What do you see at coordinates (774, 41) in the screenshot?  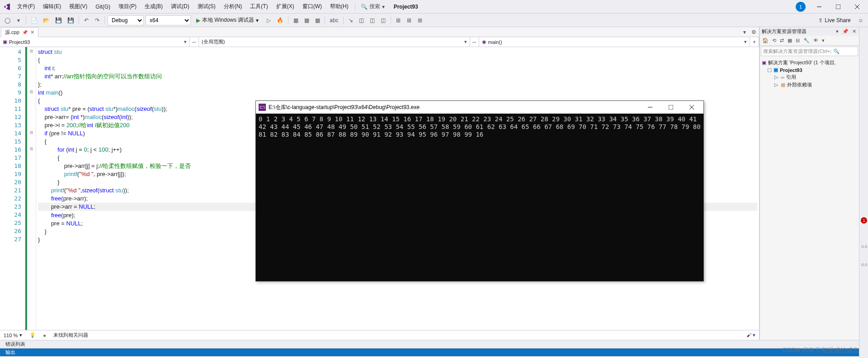 I see `switch-view-icon: ⟲` at bounding box center [774, 41].